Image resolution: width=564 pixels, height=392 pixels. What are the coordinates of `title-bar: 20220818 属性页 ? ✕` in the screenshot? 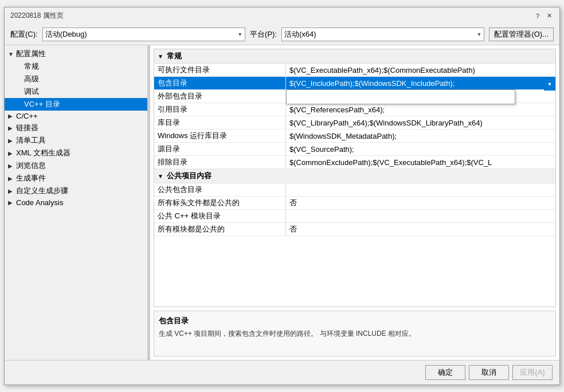 It's located at (282, 16).